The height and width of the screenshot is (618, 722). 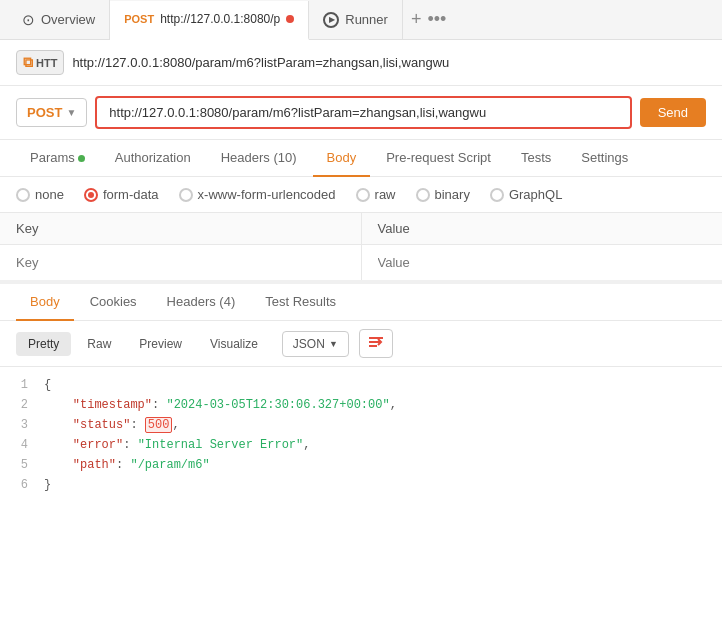 I want to click on tab-params: Params, so click(x=58, y=158).